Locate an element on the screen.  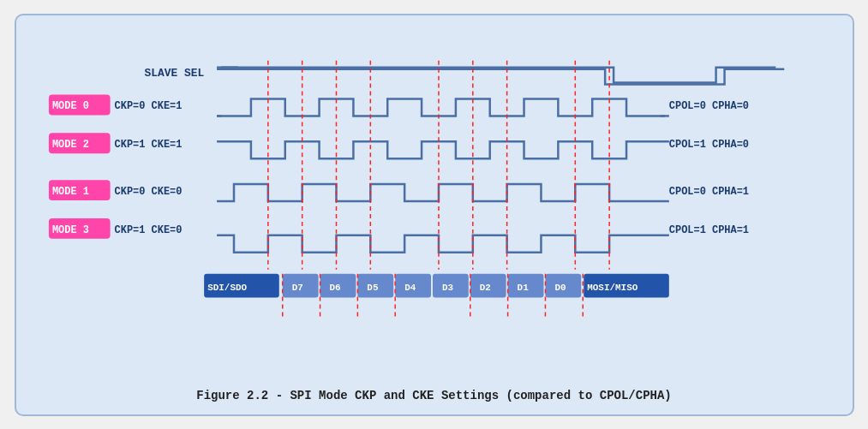
mode3-params: CKP=1 CKE=0 is located at coordinates (147, 229).